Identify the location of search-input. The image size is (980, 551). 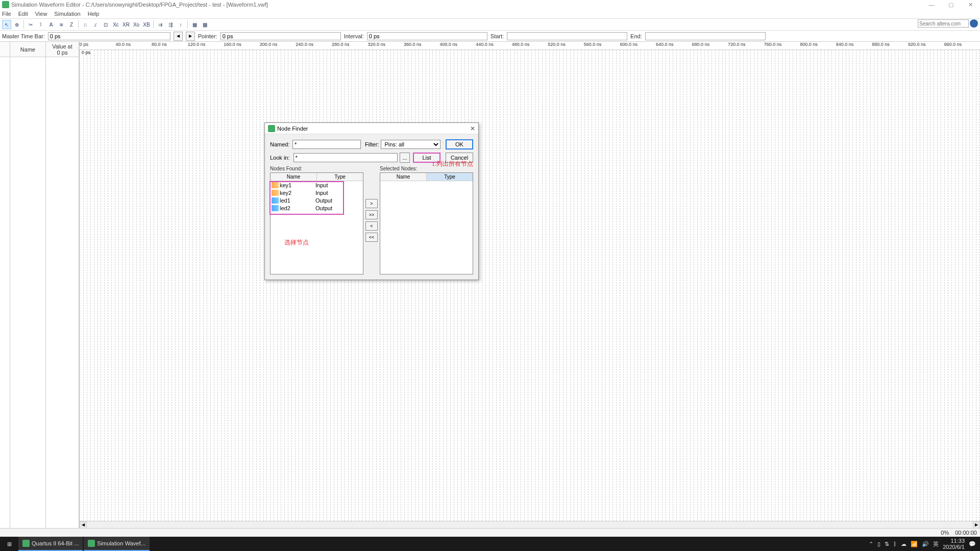
(943, 23).